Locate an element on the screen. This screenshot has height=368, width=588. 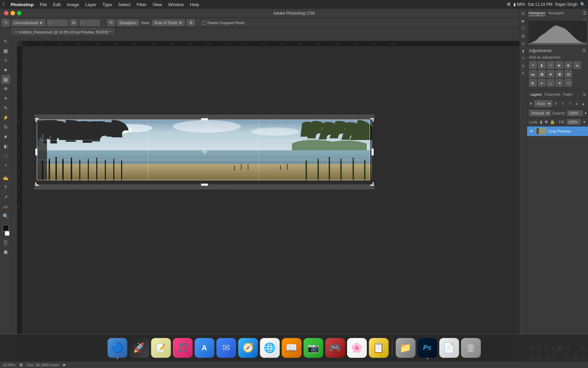
path-select-tool: ↗ is located at coordinates (6, 197).